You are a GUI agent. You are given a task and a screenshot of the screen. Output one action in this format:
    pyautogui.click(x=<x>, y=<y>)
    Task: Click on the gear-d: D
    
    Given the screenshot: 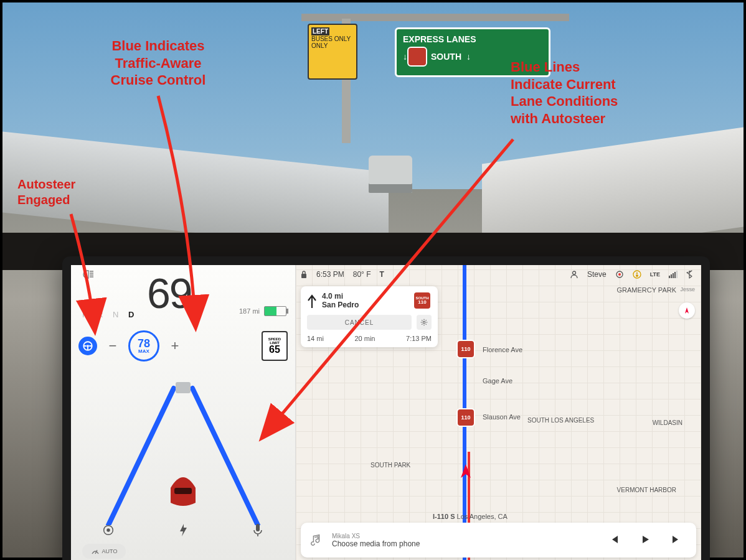 What is the action you would take?
    pyautogui.click(x=133, y=315)
    